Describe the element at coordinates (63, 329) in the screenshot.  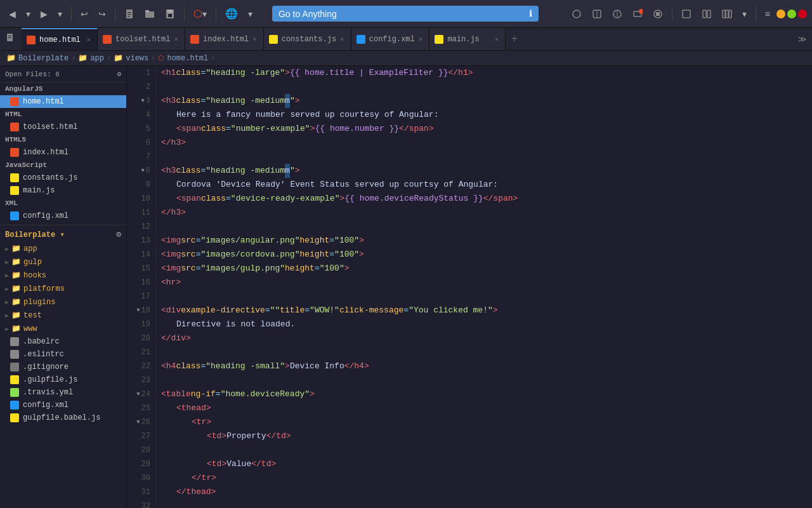
I see `sidebar-item-www: ▶ 📁 www` at that location.